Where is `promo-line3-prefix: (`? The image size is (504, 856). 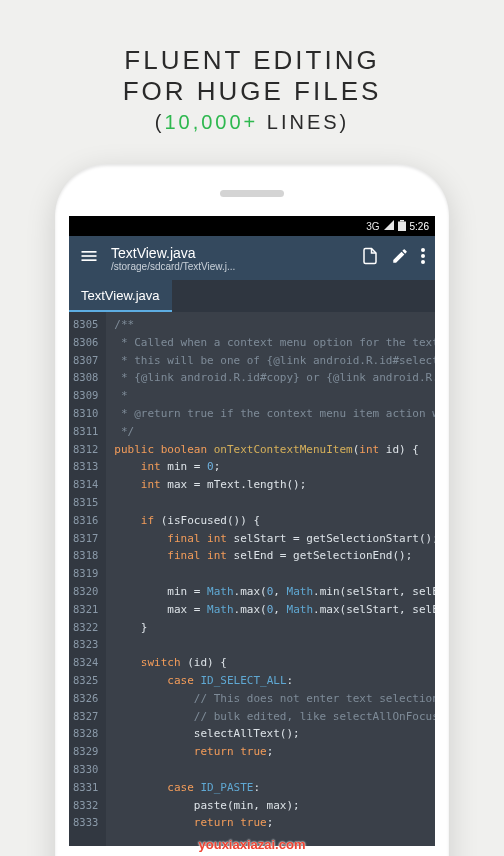 promo-line3-prefix: ( is located at coordinates (160, 122).